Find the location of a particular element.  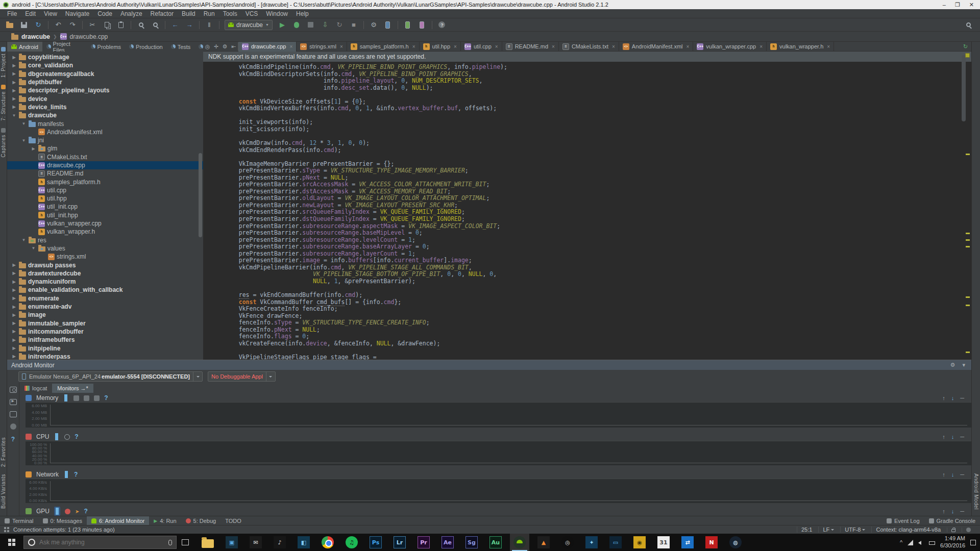

strip-tab-build-variants: Build Variants is located at coordinates (3, 491).